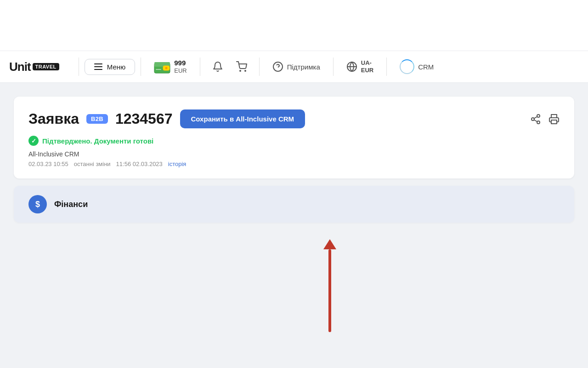  I want to click on support-label: Підтримка, so click(304, 67).